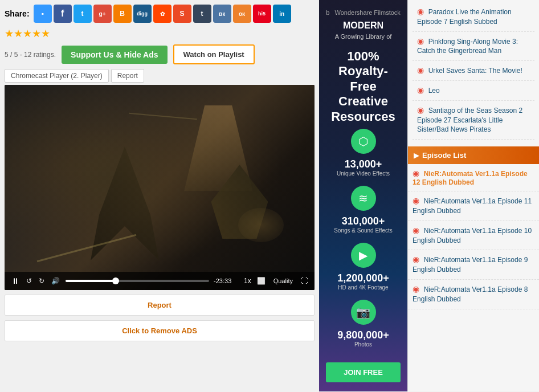 The image size is (539, 392). Describe the element at coordinates (56, 281) in the screenshot. I see `volume-button: 🔊` at that location.